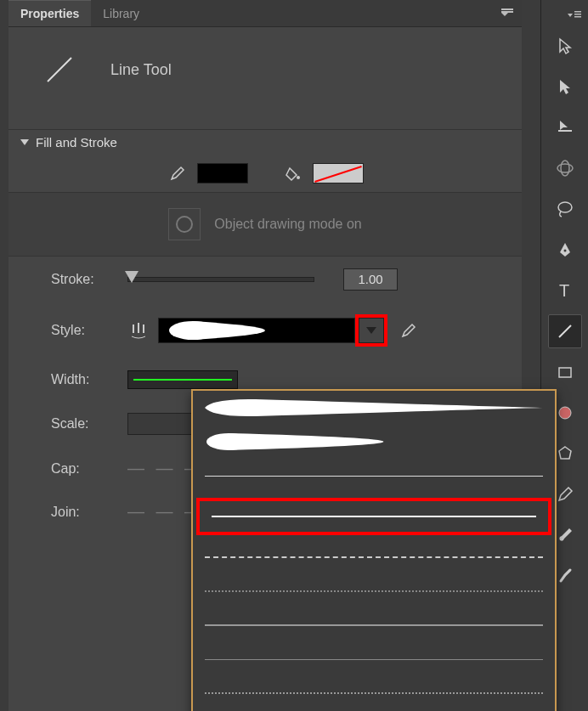 This screenshot has width=588, height=711. What do you see at coordinates (287, 224) in the screenshot?
I see `object-drawing-label: Object drawing mode on` at bounding box center [287, 224].